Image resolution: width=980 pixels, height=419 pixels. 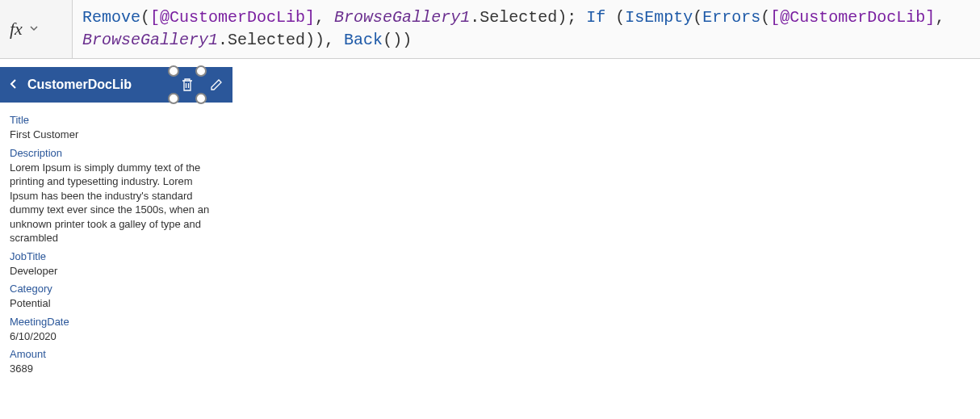 What do you see at coordinates (116, 203) in the screenshot?
I see `field-value-description: Lorem Ipsum is simply dummy text of the …` at bounding box center [116, 203].